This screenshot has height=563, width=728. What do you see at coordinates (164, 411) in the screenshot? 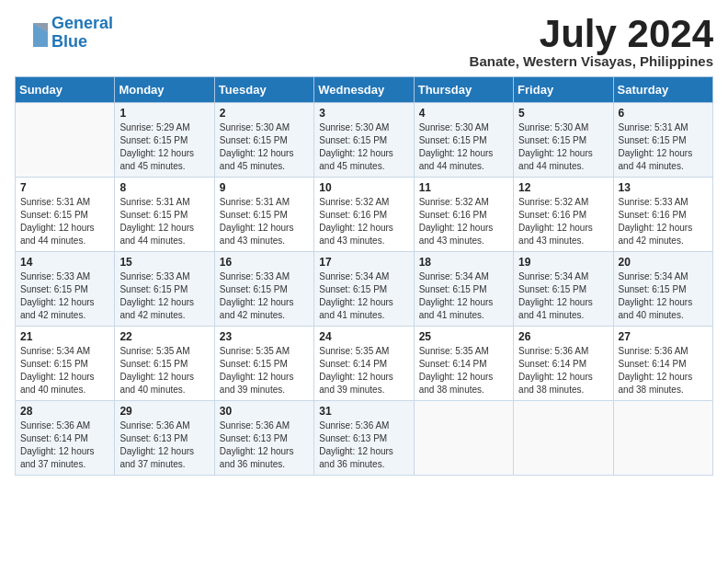
I see `day-number: 29` at bounding box center [164, 411].